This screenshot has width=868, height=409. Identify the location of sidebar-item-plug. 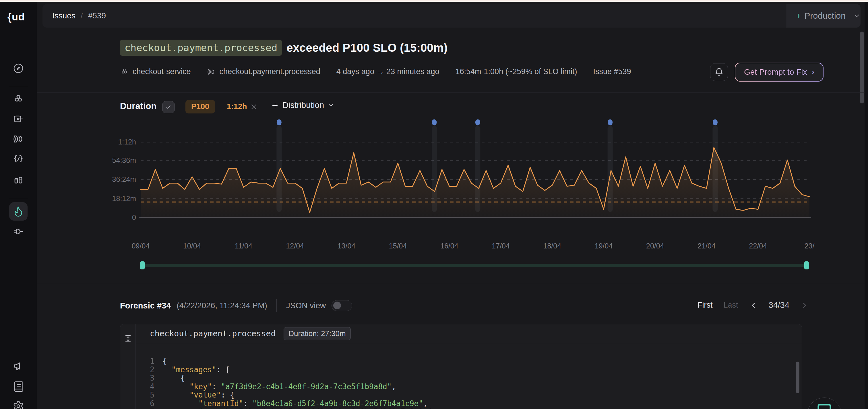
(18, 231).